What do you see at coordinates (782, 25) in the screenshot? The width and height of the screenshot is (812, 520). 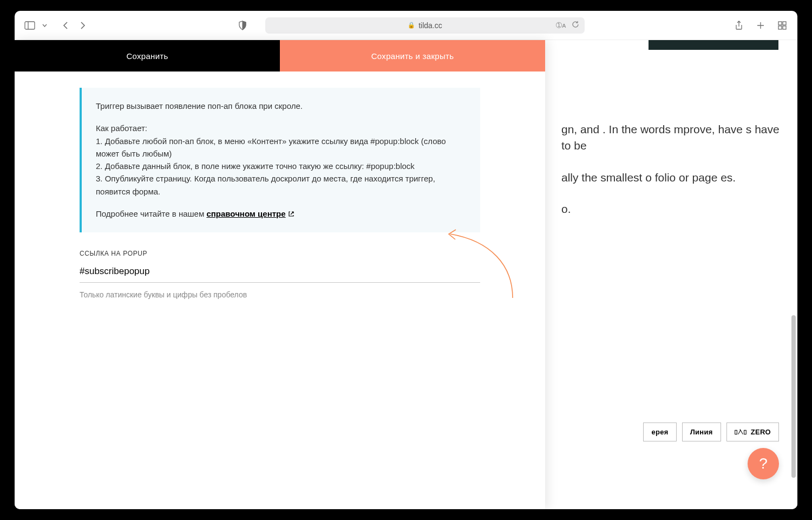 I see `tabs-overview-icon` at bounding box center [782, 25].